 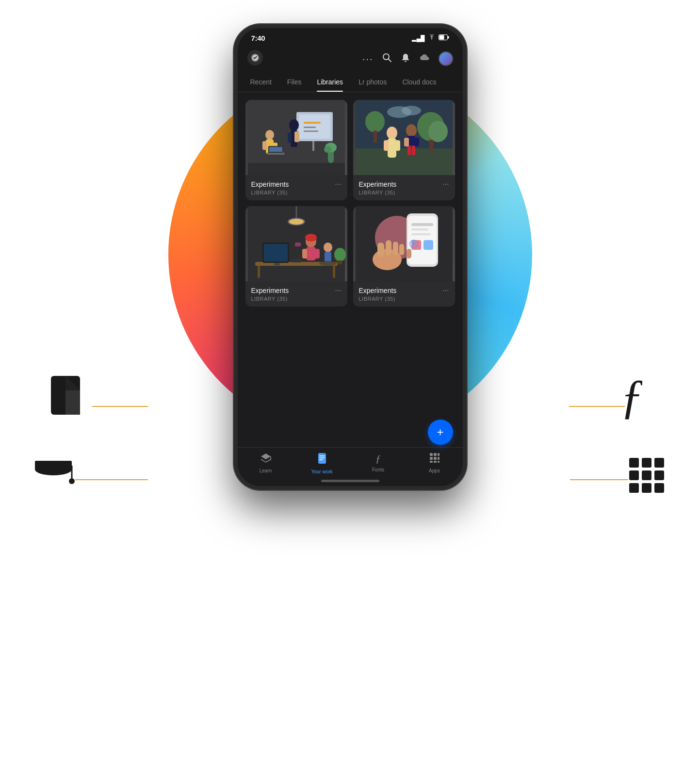 What do you see at coordinates (440, 432) in the screenshot?
I see `add-fab-button: +` at bounding box center [440, 432].